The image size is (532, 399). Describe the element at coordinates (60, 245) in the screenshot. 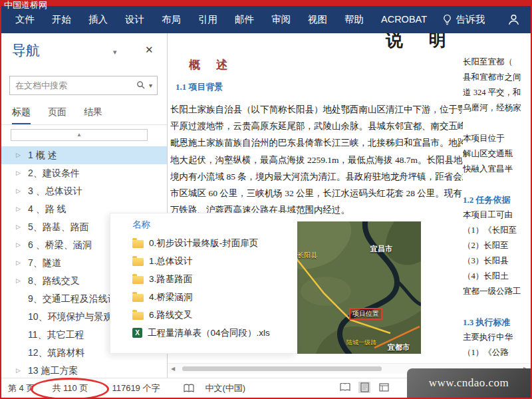

I see `nav-item-label: 6 、桥梁、涵洞` at that location.